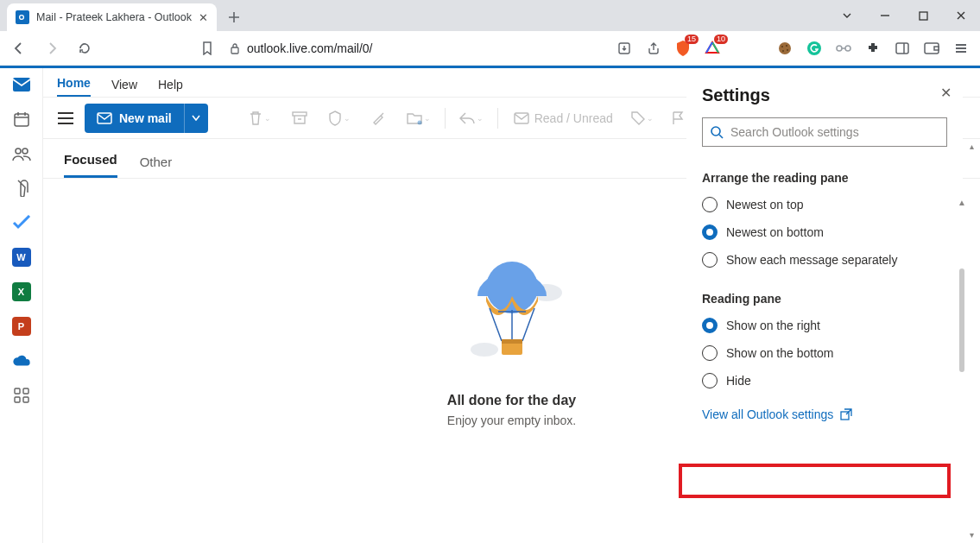 The width and height of the screenshot is (980, 543). I want to click on read-unread-label: Read / Unread, so click(573, 118).